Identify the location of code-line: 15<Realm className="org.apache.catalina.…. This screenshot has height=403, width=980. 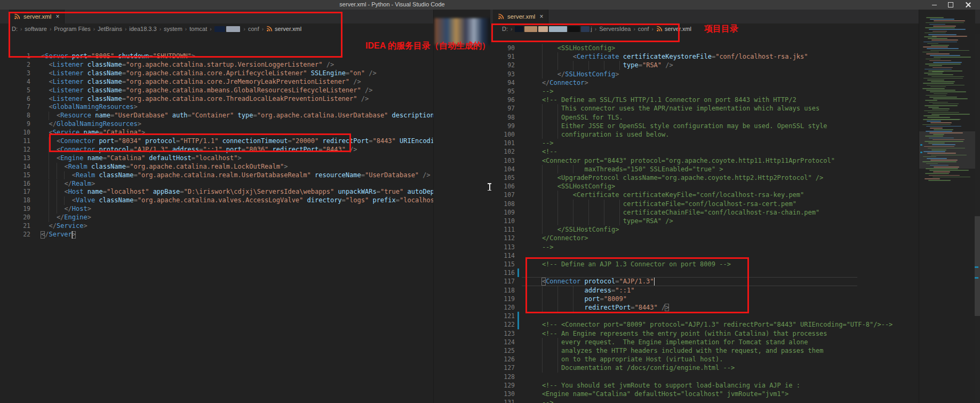
(245, 176).